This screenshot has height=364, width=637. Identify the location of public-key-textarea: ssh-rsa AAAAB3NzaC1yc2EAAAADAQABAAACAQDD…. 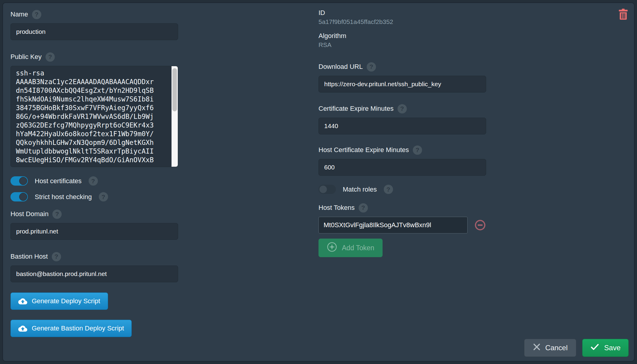
(94, 116).